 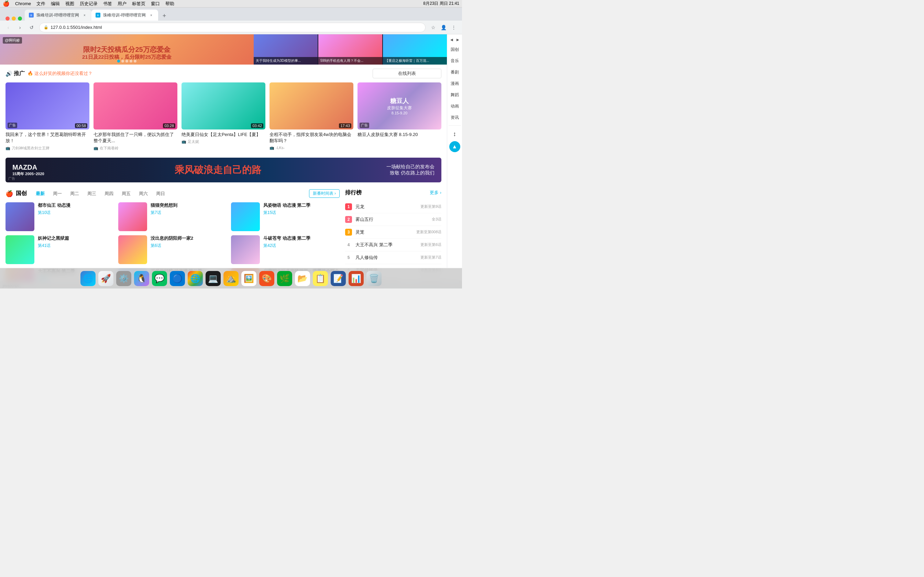 What do you see at coordinates (285, 250) in the screenshot?
I see `anime-card-6: 斗破苍穹 动态漫 第二季 第42话` at bounding box center [285, 250].